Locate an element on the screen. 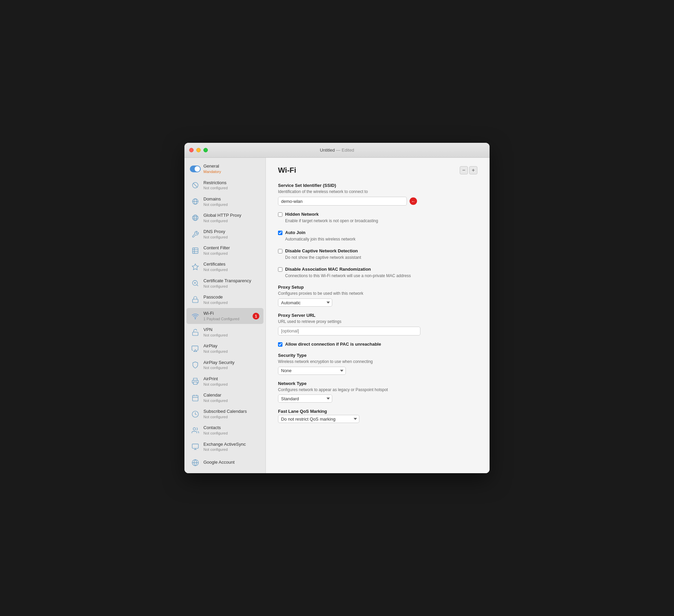  add-payload-button: + is located at coordinates (473, 170).